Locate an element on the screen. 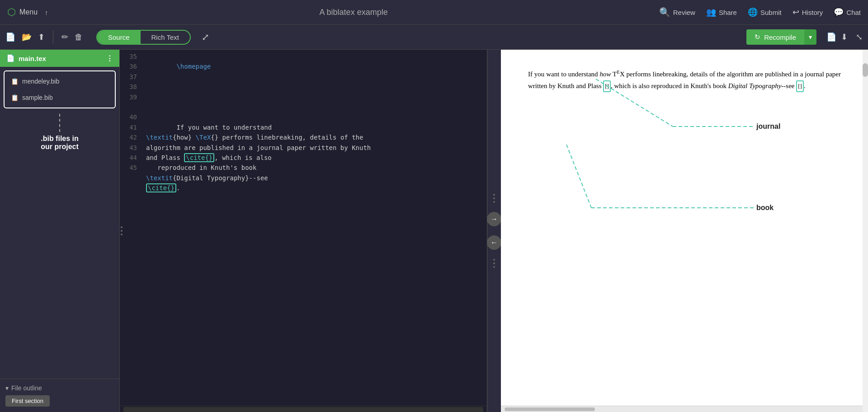  bib-icon-1: 📋 is located at coordinates (14, 81).